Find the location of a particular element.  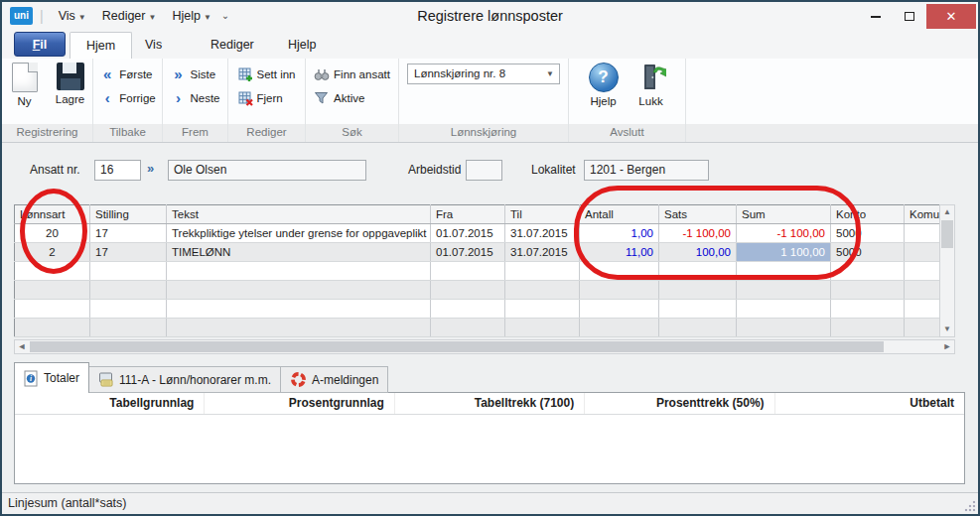

arbeidstid-field is located at coordinates (485, 171).